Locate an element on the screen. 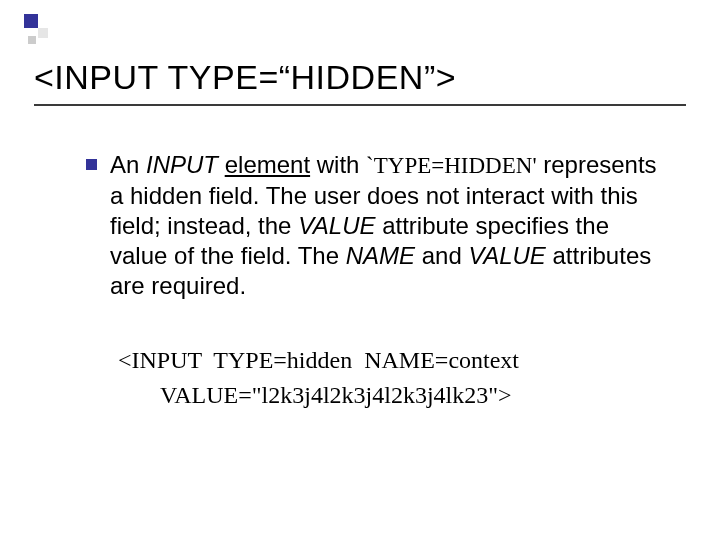  code-line: <INPUT TYPE=hidden NAME=context is located at coordinates (389, 360).